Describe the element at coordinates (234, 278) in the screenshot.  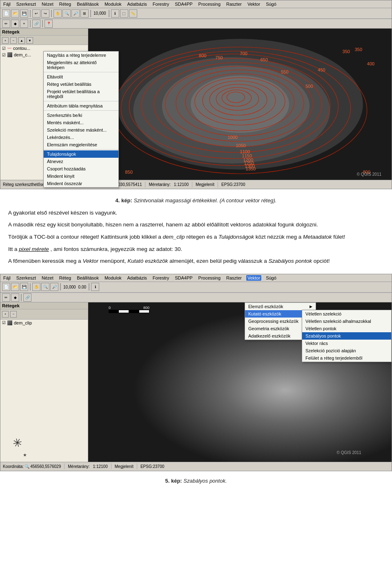
I see `menu2-raszter: Raszter` at that location.